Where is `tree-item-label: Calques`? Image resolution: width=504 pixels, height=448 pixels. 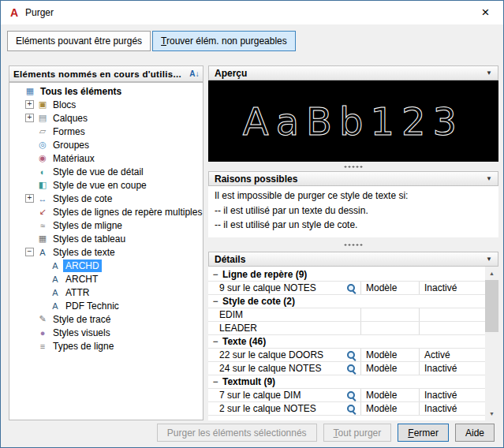
tree-item-label: Calques is located at coordinates (70, 118).